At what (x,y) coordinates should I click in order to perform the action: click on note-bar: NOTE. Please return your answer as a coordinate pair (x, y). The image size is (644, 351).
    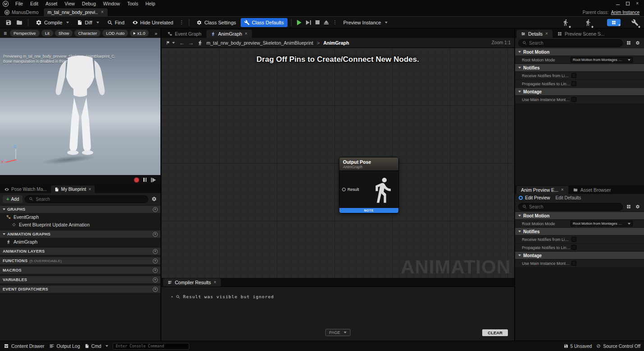
    Looking at the image, I should click on (369, 210).